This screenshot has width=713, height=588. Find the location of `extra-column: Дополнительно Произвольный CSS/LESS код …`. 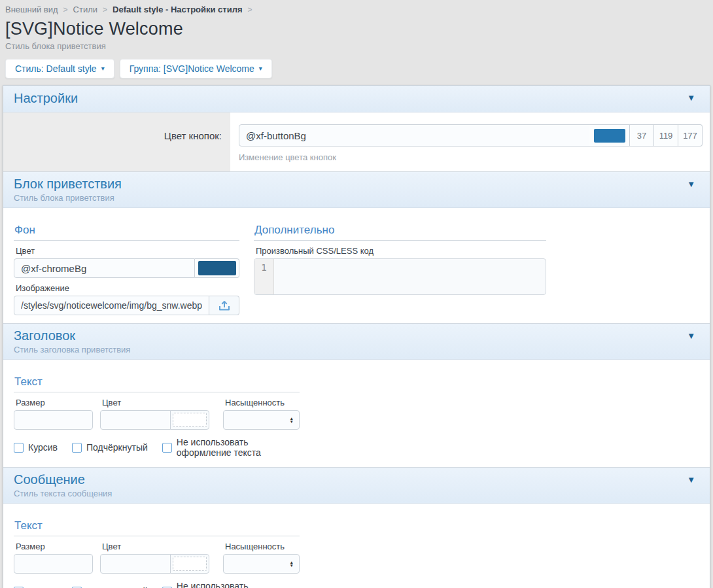

extra-column: Дополнительно Произвольный CSS/LESS код … is located at coordinates (400, 269).